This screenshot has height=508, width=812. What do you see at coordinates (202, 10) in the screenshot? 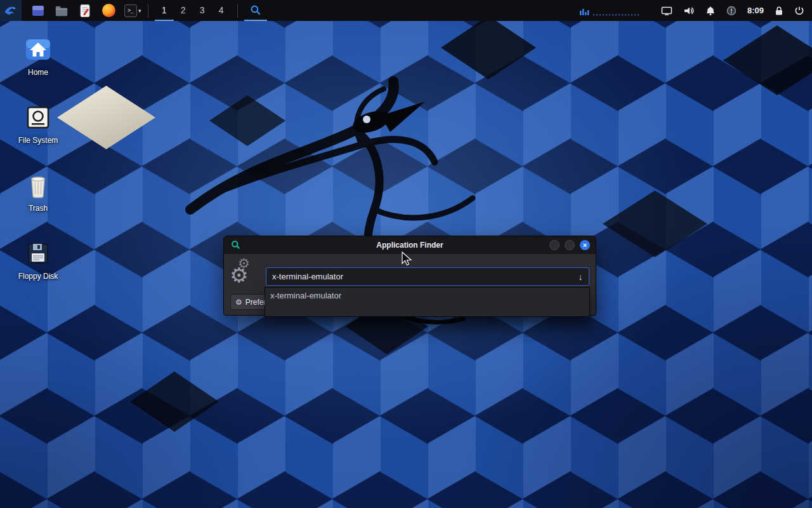
I see `workspace-button-3: 3` at bounding box center [202, 10].